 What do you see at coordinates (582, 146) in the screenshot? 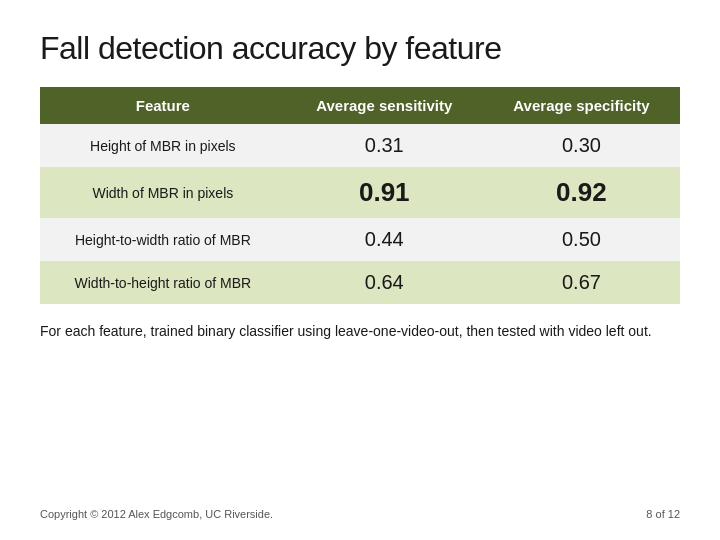
I see `cell-specificity: 0.30` at bounding box center [582, 146].